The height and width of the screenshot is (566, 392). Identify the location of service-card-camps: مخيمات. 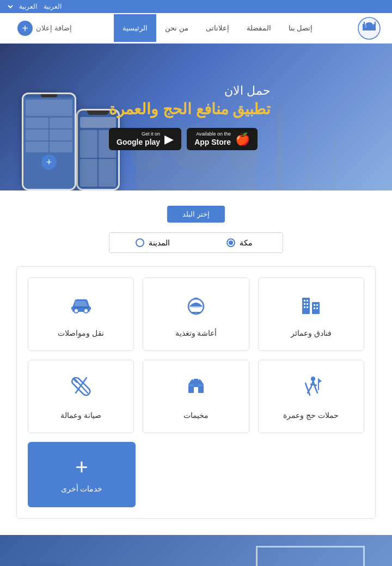
(196, 396).